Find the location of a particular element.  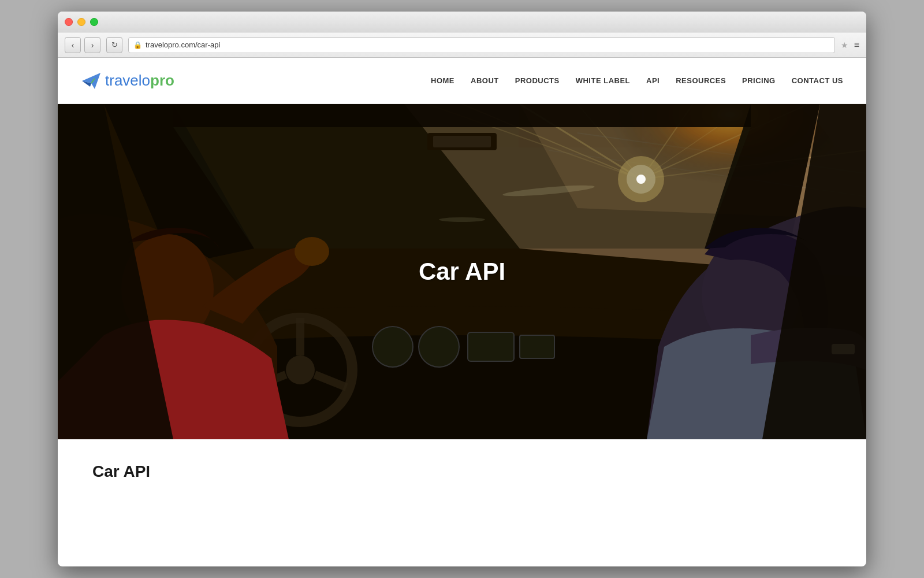

nav-menu: HOME ABOUT PRODUCTS WHITE LABEL API RESO… is located at coordinates (637, 81).